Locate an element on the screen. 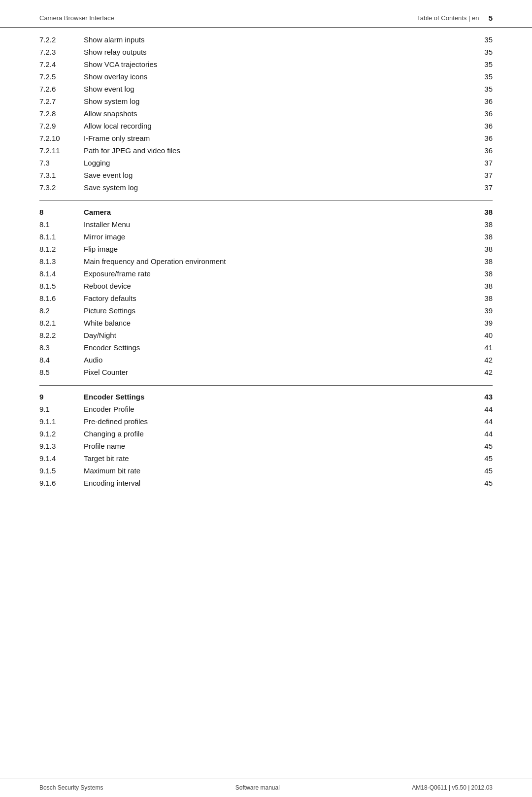  table-row: 9.1.6Encoding interval45 is located at coordinates (266, 483).